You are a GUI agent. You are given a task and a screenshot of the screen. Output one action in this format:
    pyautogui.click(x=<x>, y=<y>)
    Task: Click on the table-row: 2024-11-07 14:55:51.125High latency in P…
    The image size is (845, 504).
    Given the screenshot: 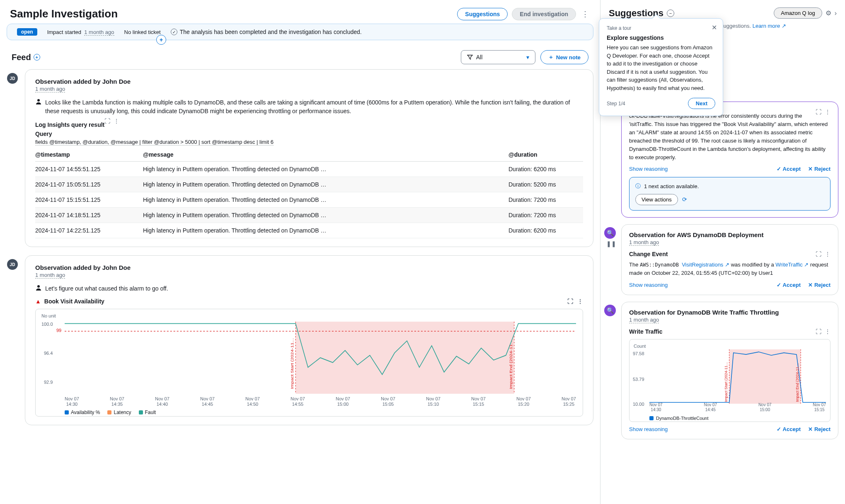 What is the action you would take?
    pyautogui.click(x=309, y=169)
    